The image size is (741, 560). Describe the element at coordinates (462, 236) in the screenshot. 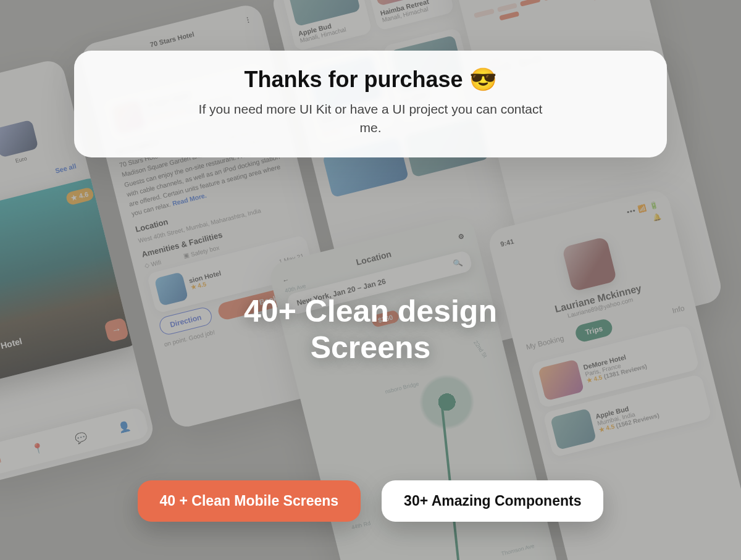

I see `filter-icon: ⚙` at that location.